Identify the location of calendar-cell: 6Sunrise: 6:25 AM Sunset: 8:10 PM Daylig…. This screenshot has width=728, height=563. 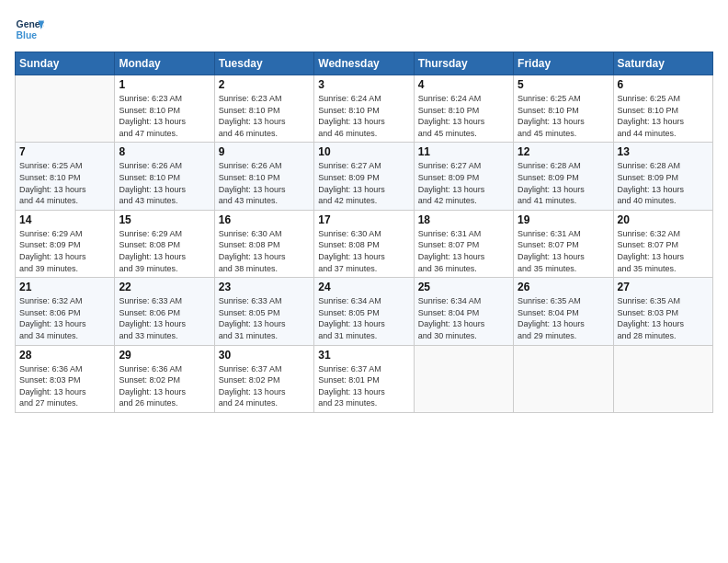
(663, 109).